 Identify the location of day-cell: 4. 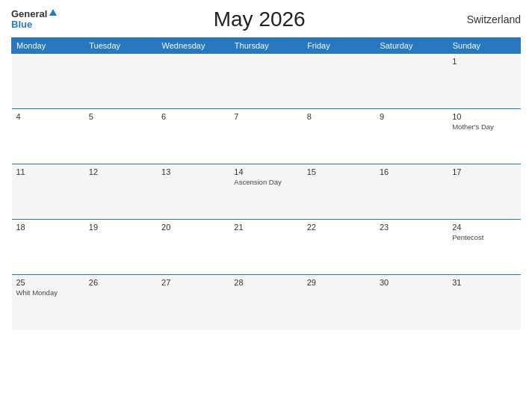
(48, 137).